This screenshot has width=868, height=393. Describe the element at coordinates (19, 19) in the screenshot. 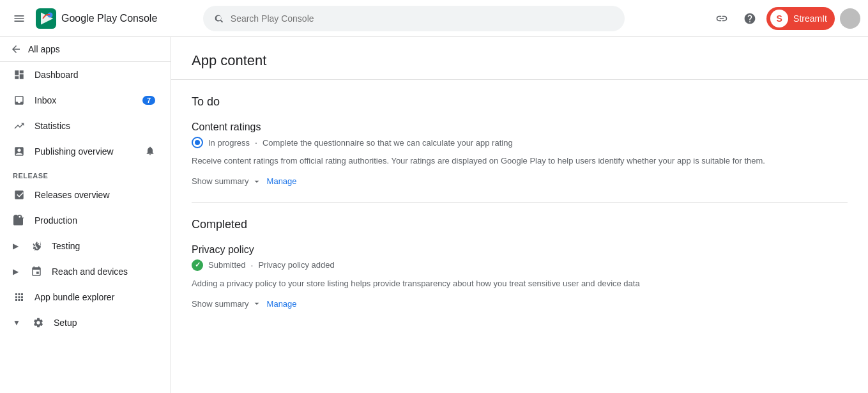

I see `menu-icon` at that location.